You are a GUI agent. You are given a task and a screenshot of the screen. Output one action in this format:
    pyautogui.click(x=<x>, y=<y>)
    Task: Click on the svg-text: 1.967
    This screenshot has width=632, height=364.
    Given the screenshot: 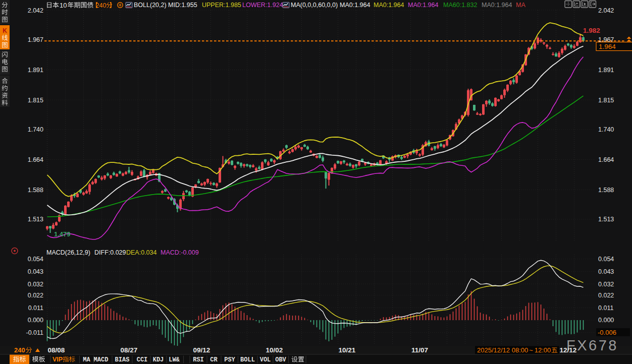 What is the action you would take?
    pyautogui.click(x=35, y=40)
    